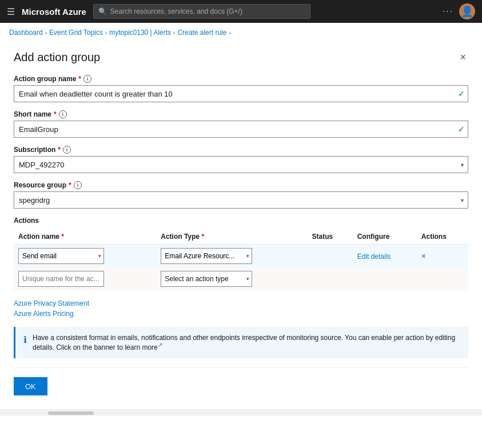  What do you see at coordinates (330, 256) in the screenshot?
I see `status-cell` at bounding box center [330, 256].